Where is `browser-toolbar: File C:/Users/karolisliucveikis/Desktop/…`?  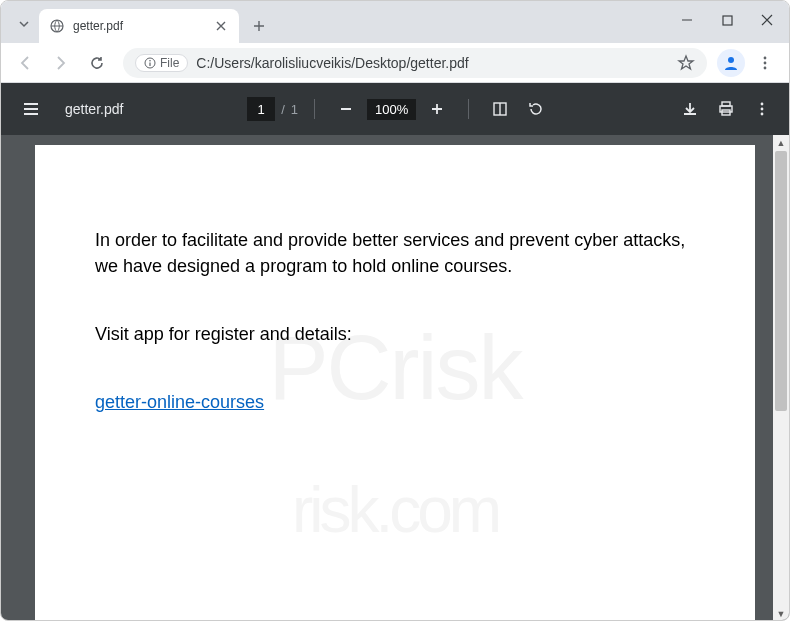
browser-toolbar: File C:/Users/karolisliucveikis/Desktop/… is located at coordinates (395, 63).